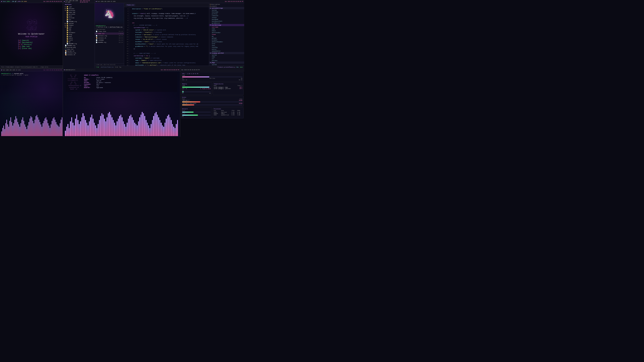 The height and width of the screenshot is (362, 644). Describe the element at coordinates (79, 16) in the screenshot. I see `fb-item-work: 📁 work` at that location.